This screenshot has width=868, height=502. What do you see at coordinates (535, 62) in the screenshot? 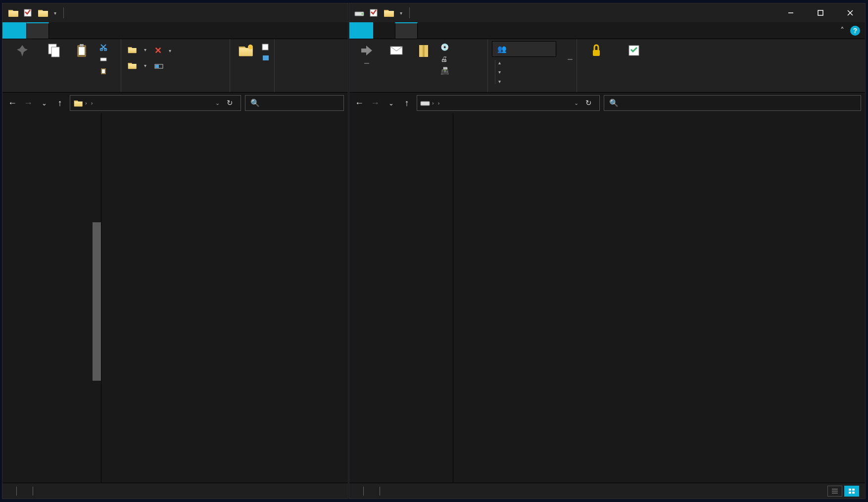
I see `scroll-up-icon: ▴` at bounding box center [535, 62].